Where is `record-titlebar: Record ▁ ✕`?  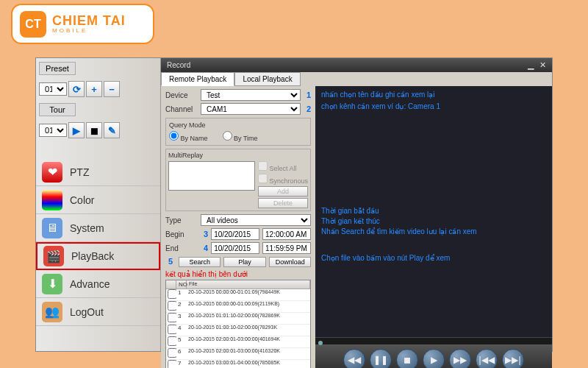
record-titlebar: Record ▁ ✕ is located at coordinates (356, 65).